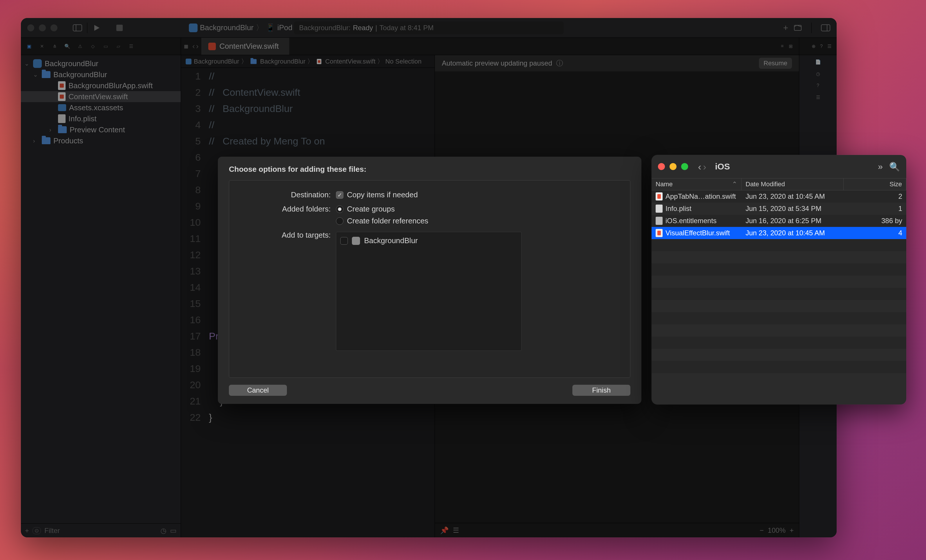  What do you see at coordinates (762, 530) in the screenshot?
I see `zoom-out-icon: −` at bounding box center [762, 530].